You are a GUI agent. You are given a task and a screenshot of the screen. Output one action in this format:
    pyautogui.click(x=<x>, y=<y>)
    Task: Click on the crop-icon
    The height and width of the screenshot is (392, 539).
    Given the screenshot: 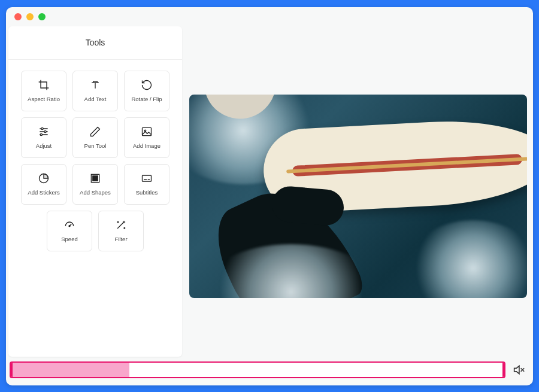 What is the action you would take?
    pyautogui.click(x=44, y=85)
    